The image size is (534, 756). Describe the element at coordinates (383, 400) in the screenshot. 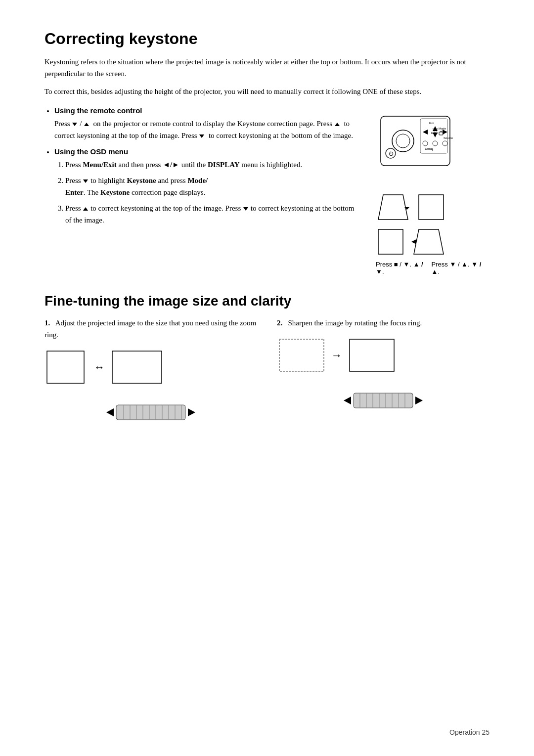

I see `focus-ring-diagram` at that location.